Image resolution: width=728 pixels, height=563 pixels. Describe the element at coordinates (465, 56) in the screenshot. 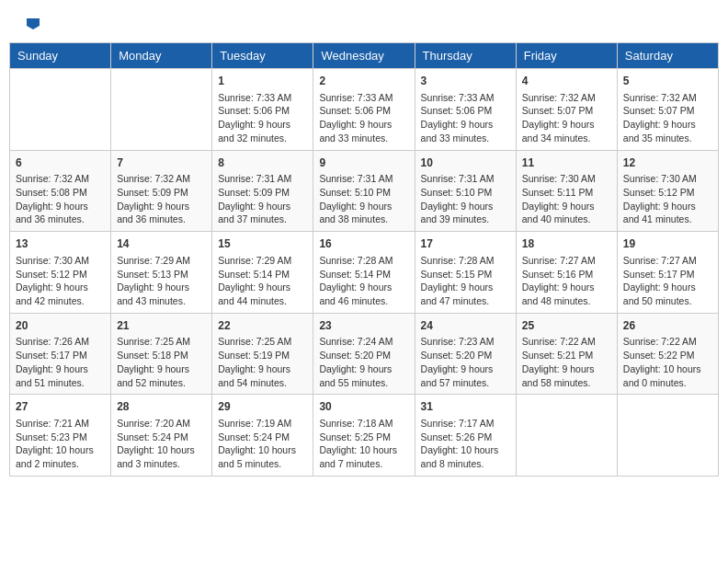

I see `day-header-thursday: Thursday` at that location.